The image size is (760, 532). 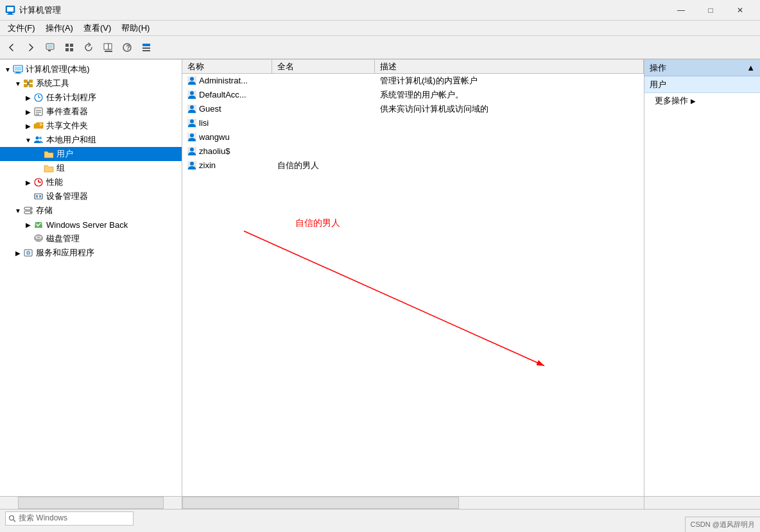 I want to click on folder-users-icon, so click(x=49, y=154).